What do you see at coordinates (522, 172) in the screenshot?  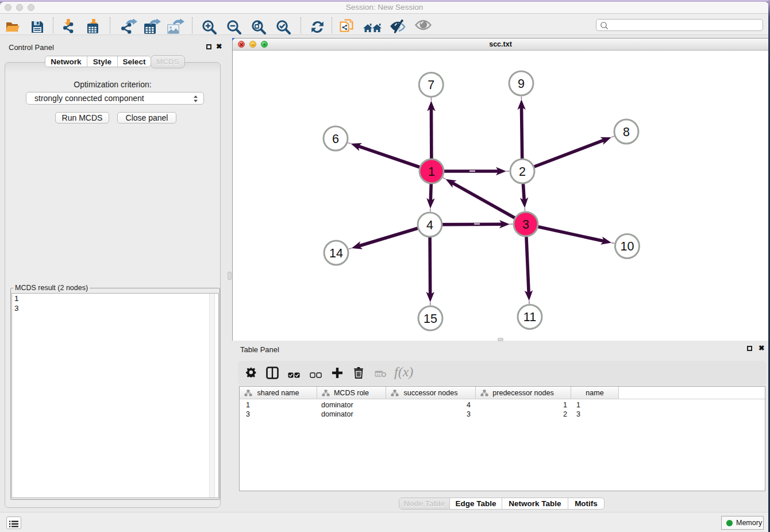 I see `svg-text: 2` at bounding box center [522, 172].